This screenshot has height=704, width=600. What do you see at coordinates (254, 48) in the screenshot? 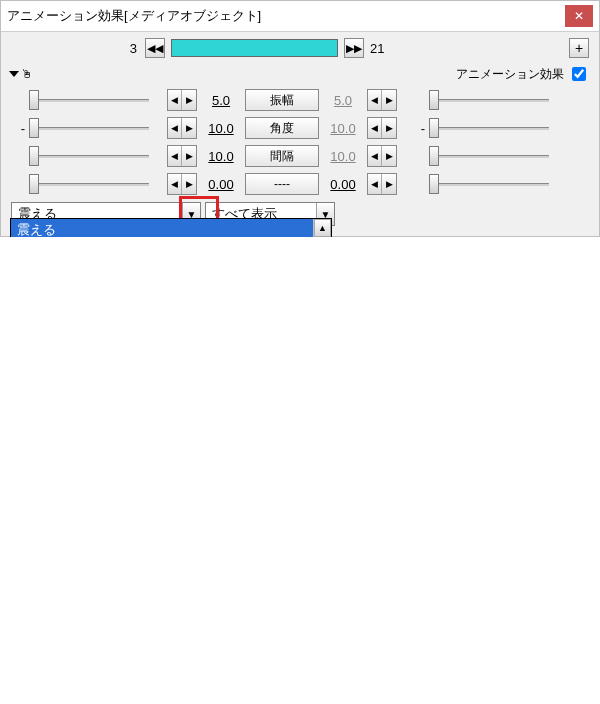
I see `timeline-bar` at bounding box center [254, 48].